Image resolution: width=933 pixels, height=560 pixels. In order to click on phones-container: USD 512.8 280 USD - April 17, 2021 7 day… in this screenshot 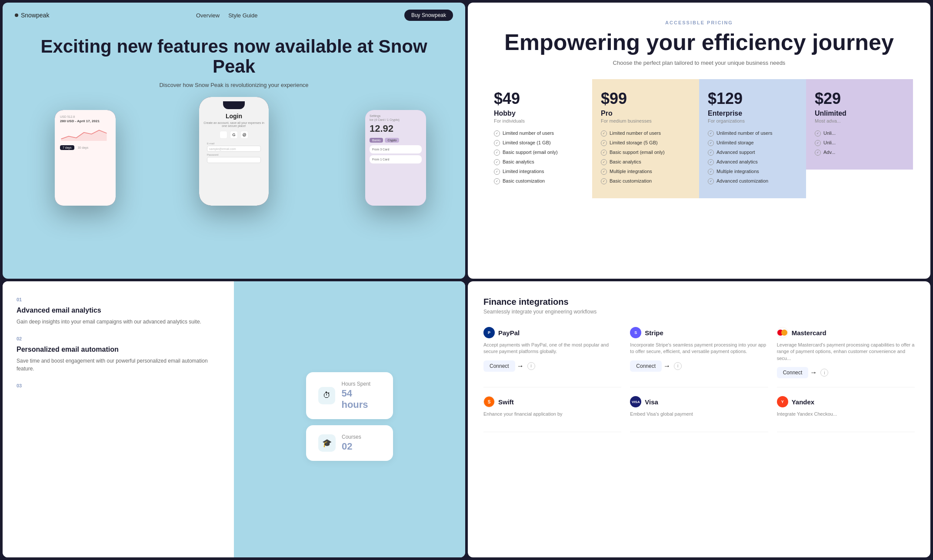, I will do `click(234, 151)`.